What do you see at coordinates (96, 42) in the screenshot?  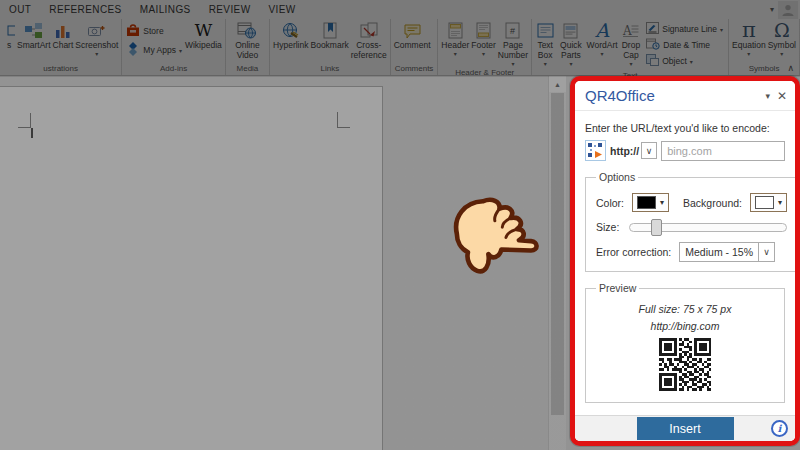 I see `ribbon-item-screenshot: Screenshot▾` at bounding box center [96, 42].